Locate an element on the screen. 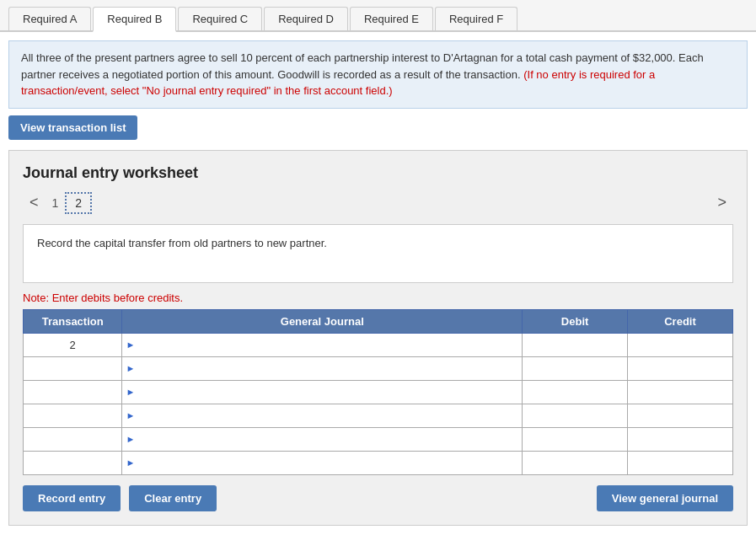  txn-num-1: 2 is located at coordinates (72, 345).